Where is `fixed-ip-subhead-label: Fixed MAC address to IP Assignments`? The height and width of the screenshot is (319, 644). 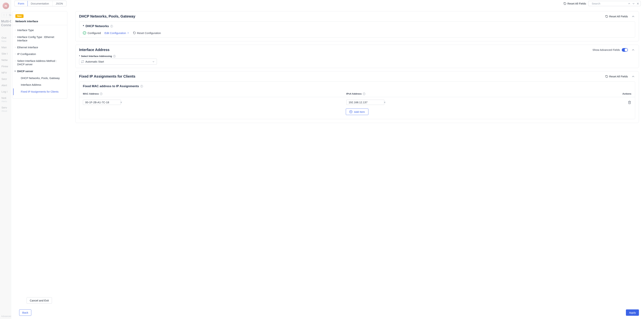
fixed-ip-subhead-label: Fixed MAC address to IP Assignments is located at coordinates (111, 86).